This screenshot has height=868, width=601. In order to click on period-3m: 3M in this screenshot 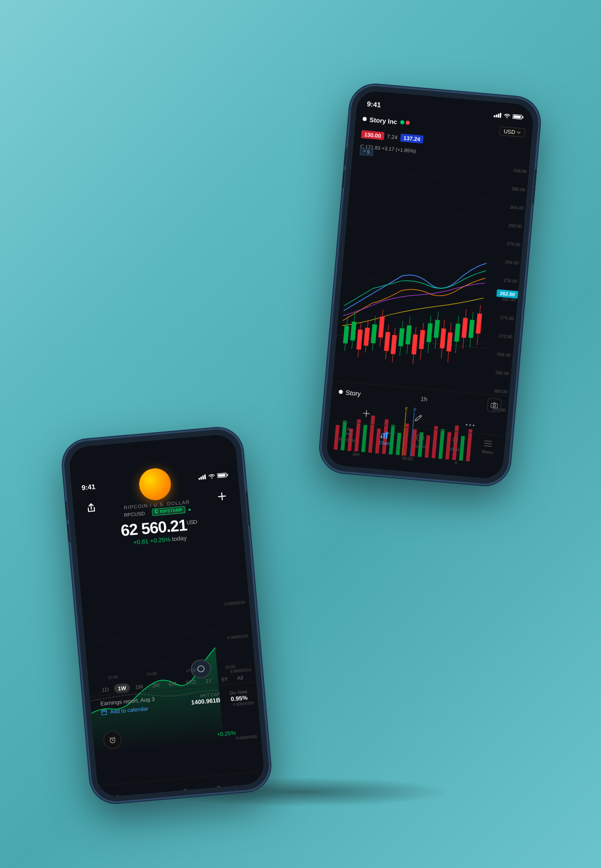, I will do `click(155, 685)`.